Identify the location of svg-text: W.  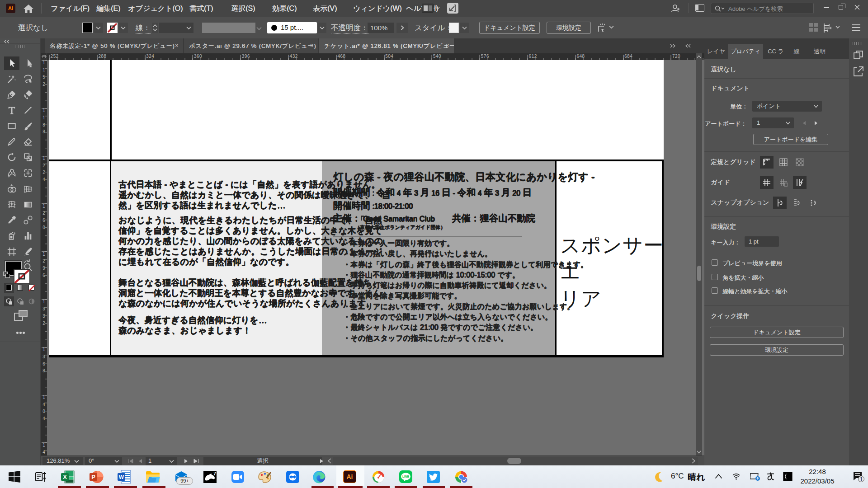
(122, 477).